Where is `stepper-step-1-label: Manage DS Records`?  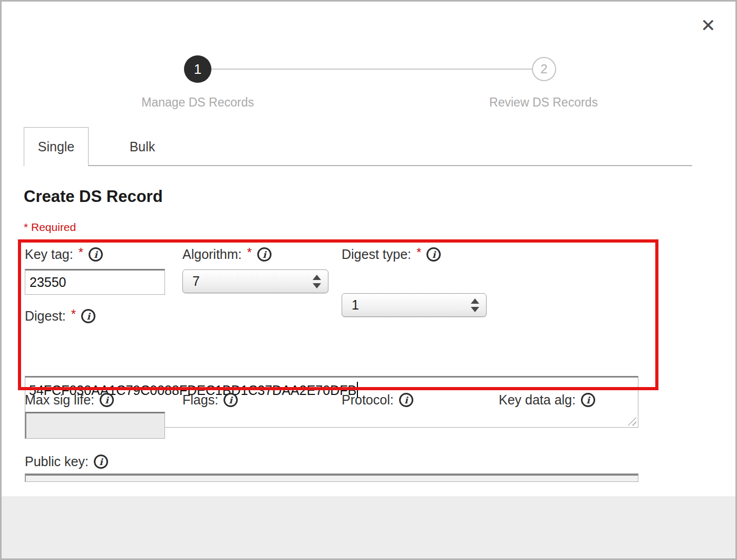
stepper-step-1-label: Manage DS Records is located at coordinates (198, 102).